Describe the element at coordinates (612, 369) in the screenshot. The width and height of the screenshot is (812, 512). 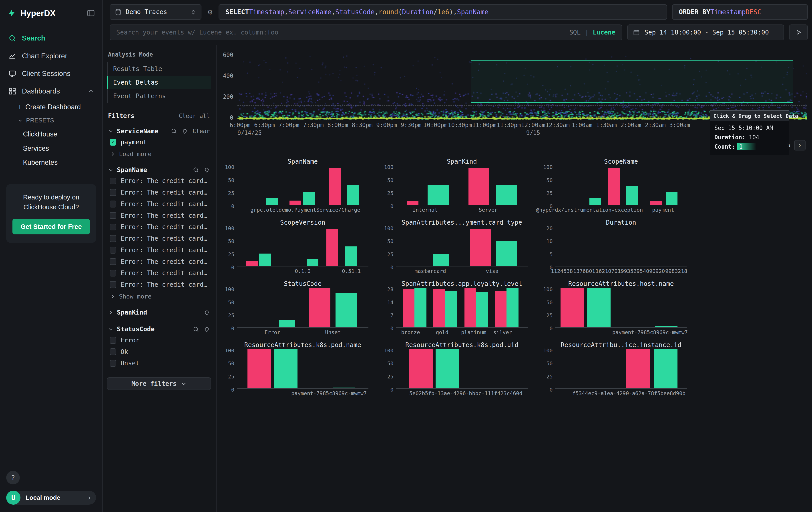
I see `mini-chart-resourceattribu-ice-instance-id: ResourceAttribu..ice.instance.id10050250…` at that location.